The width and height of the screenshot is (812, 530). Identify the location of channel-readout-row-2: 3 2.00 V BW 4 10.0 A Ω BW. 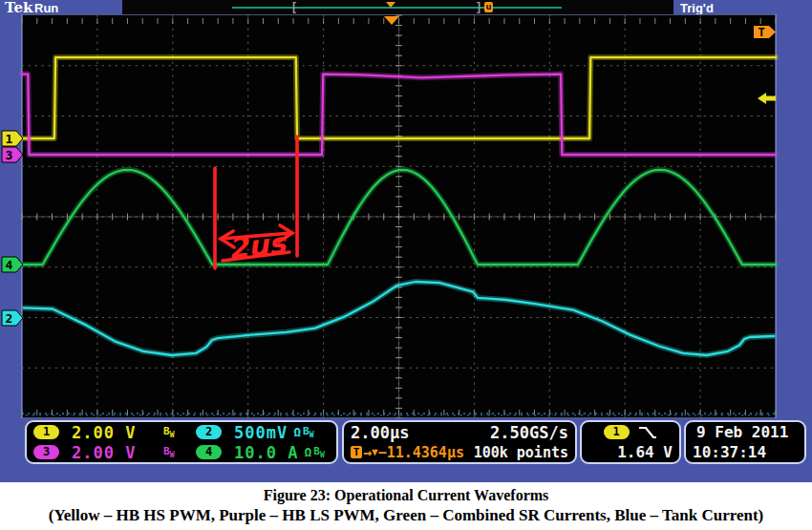
(182, 453).